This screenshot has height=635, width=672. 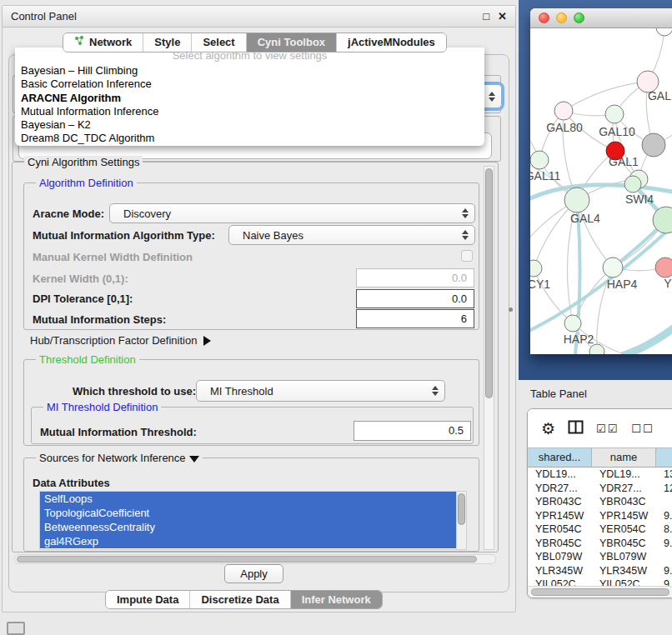 I want to click on minimized-panel-icon, so click(x=16, y=628).